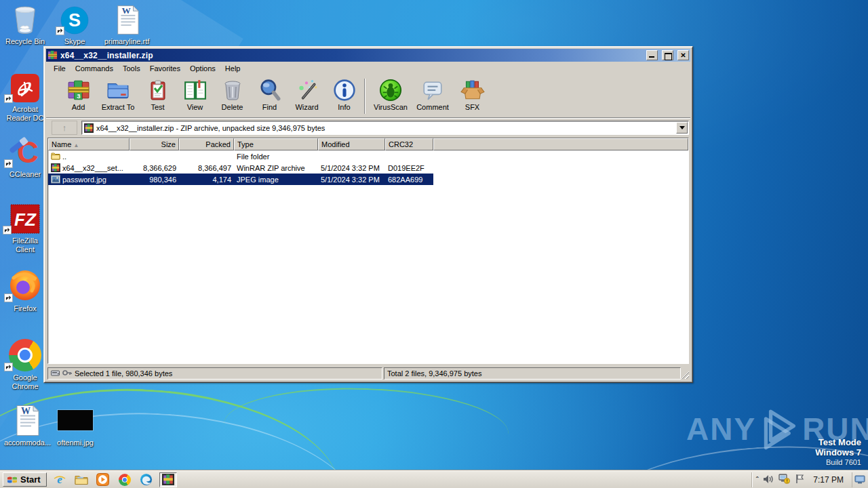 This screenshot has width=868, height=488. Describe the element at coordinates (232, 94) in the screenshot. I see `delete-button: Delete` at that location.